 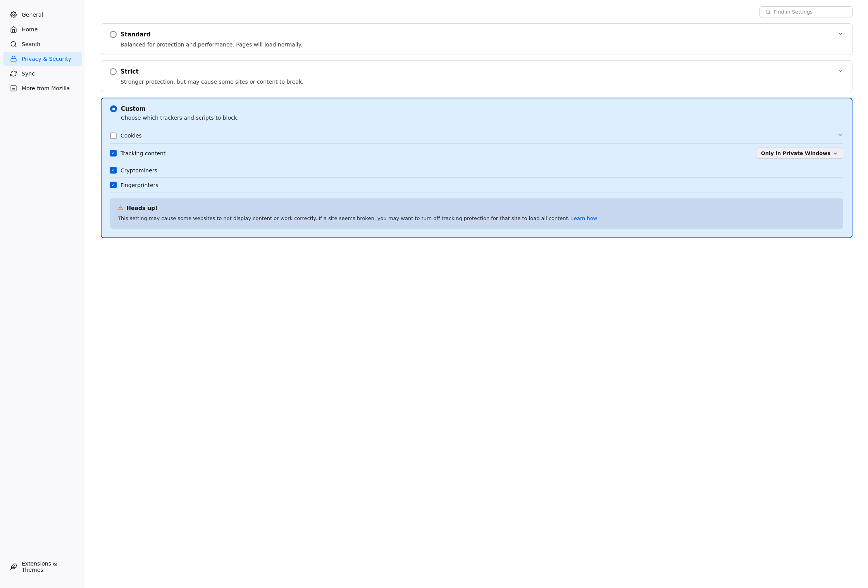 What do you see at coordinates (14, 88) in the screenshot?
I see `svg-text: m` at bounding box center [14, 88].